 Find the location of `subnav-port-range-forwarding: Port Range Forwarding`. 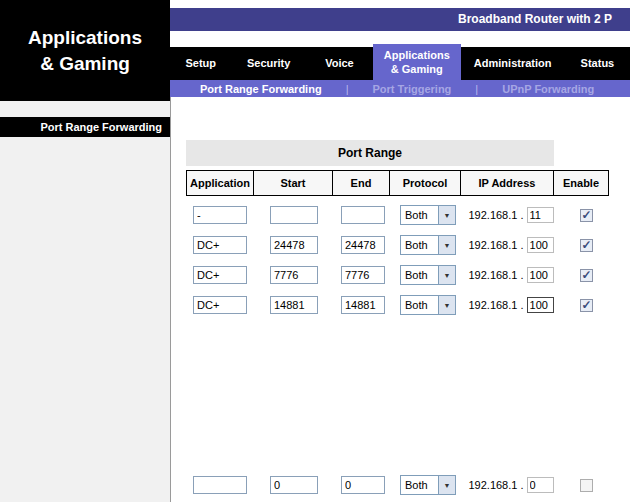

subnav-port-range-forwarding: Port Range Forwarding is located at coordinates (261, 89).